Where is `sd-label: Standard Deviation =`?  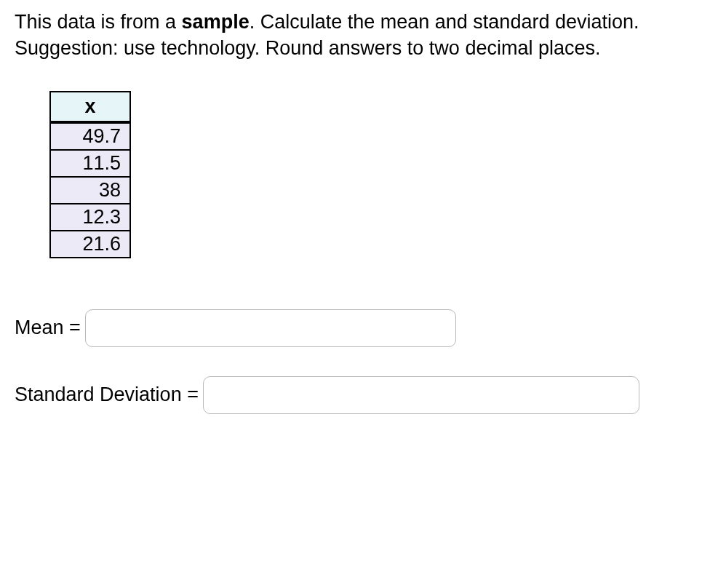 sd-label: Standard Deviation = is located at coordinates (106, 394).